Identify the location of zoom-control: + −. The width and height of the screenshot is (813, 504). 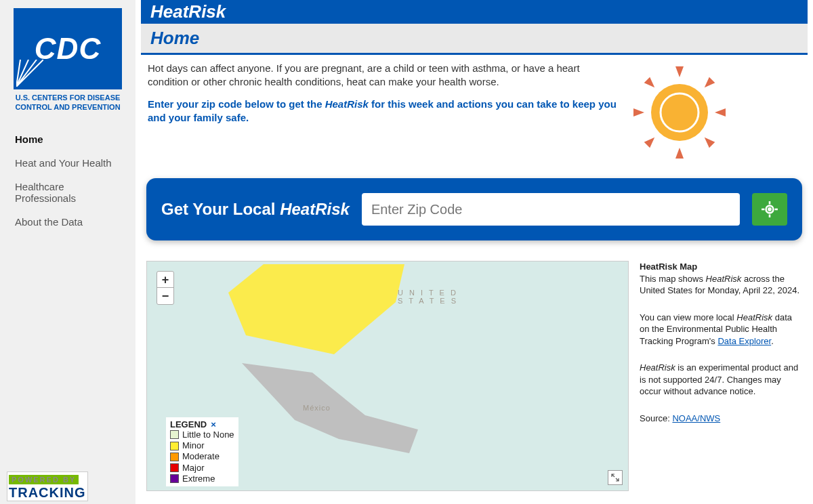
(165, 288).